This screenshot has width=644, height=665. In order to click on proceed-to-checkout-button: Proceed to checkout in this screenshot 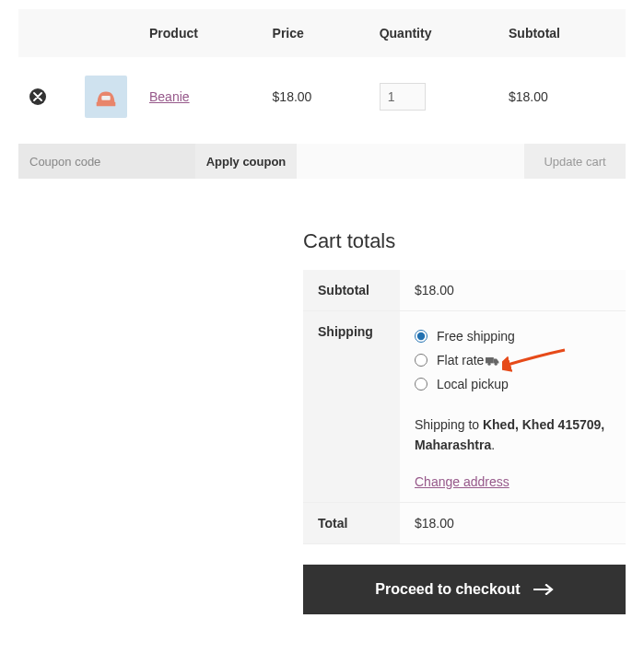, I will do `click(464, 589)`.